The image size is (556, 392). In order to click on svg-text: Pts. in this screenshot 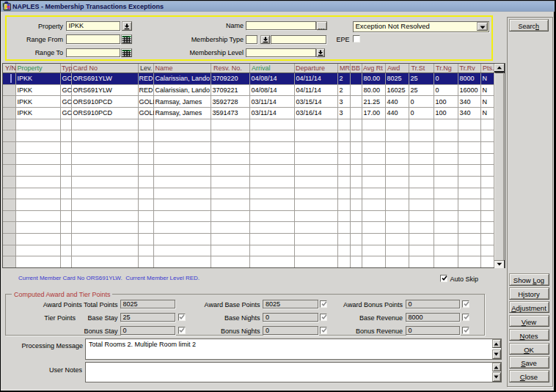, I will do `click(489, 68)`.